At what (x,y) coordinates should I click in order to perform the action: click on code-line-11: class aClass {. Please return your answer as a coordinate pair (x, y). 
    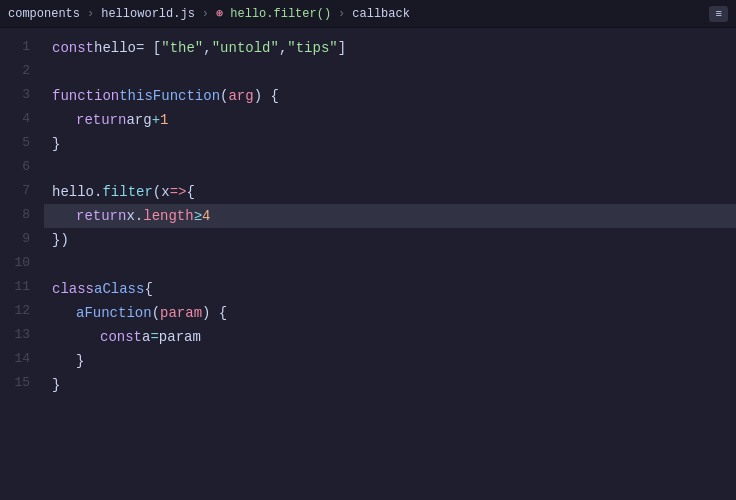
    Looking at the image, I should click on (390, 289).